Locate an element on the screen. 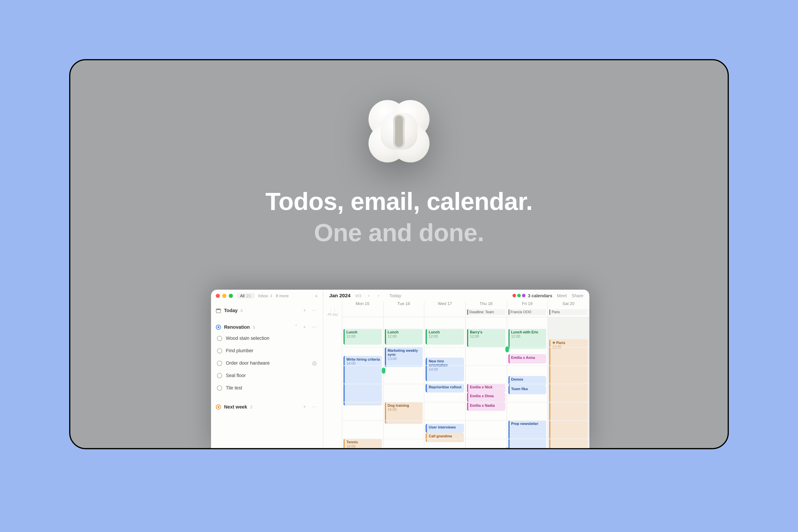  todo-item: Order door hardware is located at coordinates (267, 363).